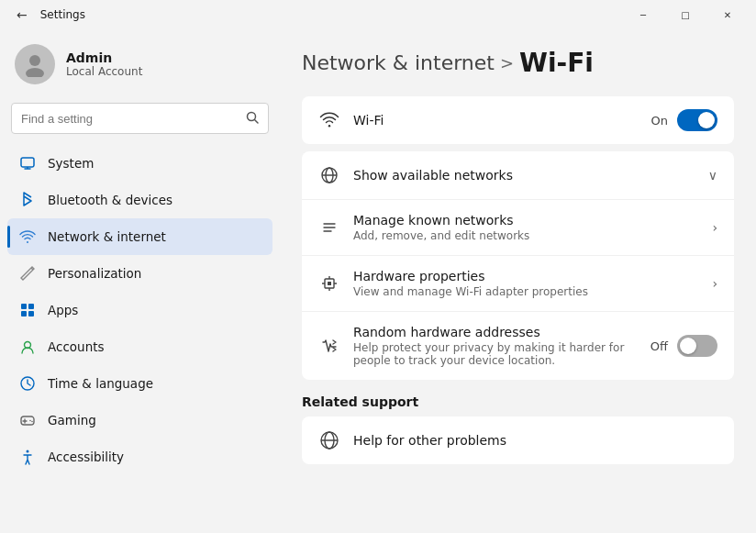  I want to click on apps-icon, so click(28, 310).